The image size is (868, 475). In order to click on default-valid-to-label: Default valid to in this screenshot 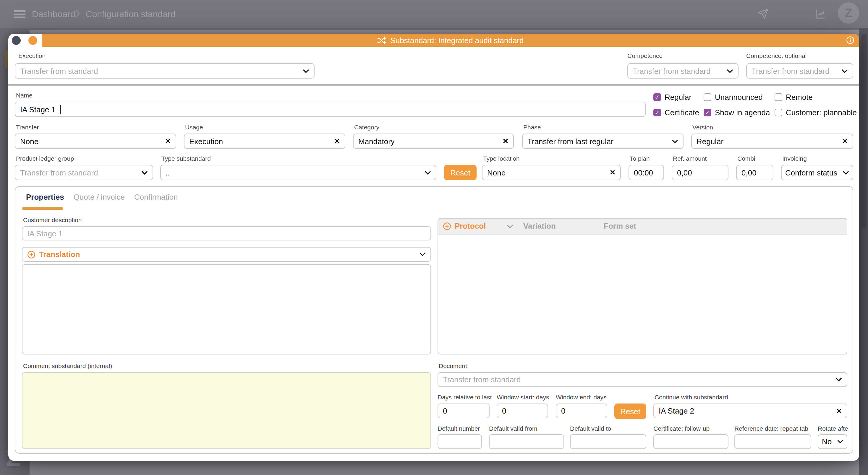, I will do `click(591, 428)`.